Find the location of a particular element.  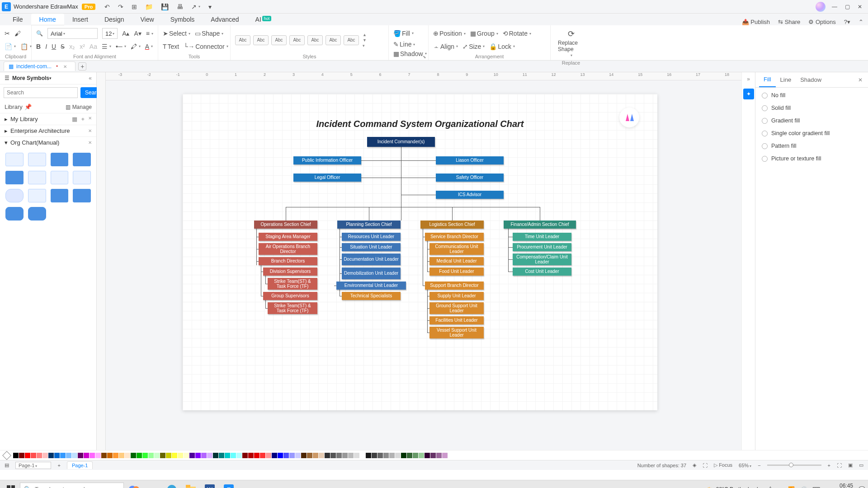

fill-btn: 🪣 Fill is located at coordinates (403, 33).